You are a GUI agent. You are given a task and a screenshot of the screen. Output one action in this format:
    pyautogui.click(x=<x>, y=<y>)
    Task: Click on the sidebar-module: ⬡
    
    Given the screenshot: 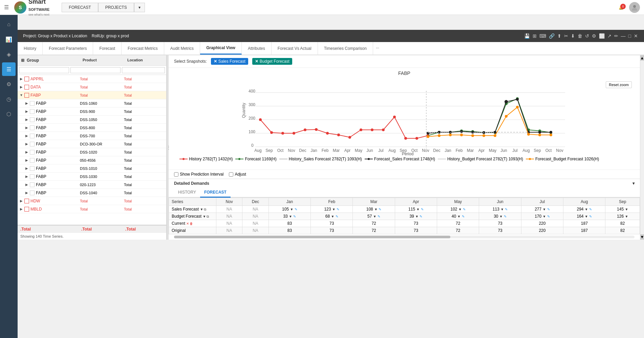 What is the action you would take?
    pyautogui.click(x=9, y=114)
    